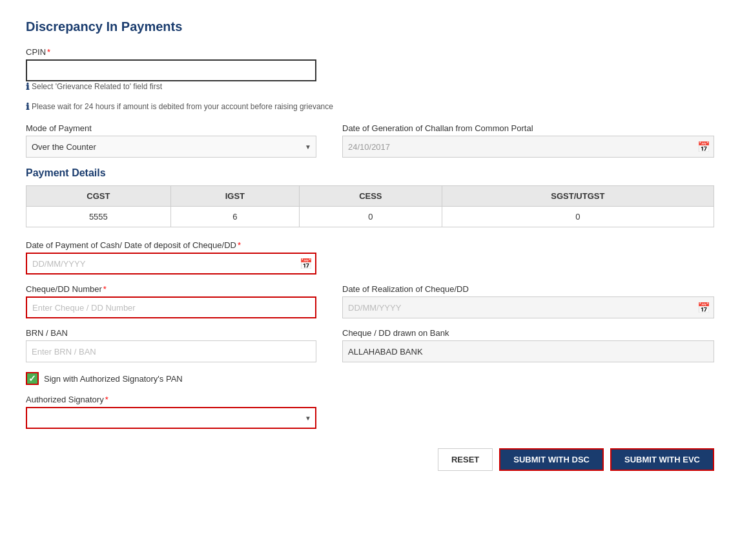  Describe the element at coordinates (171, 289) in the screenshot. I see `cheque-dd-label: Cheque/DD Number*` at that location.